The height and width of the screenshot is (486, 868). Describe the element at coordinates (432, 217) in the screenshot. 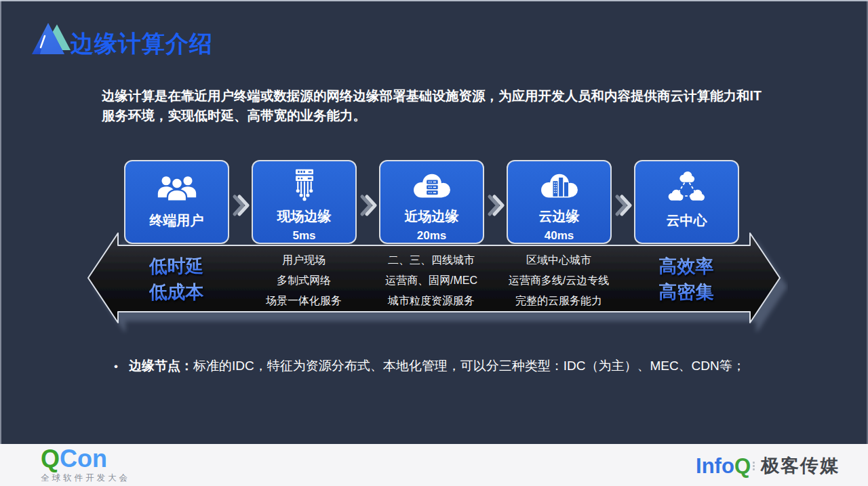

I see `stage-label: 近场边缘` at that location.